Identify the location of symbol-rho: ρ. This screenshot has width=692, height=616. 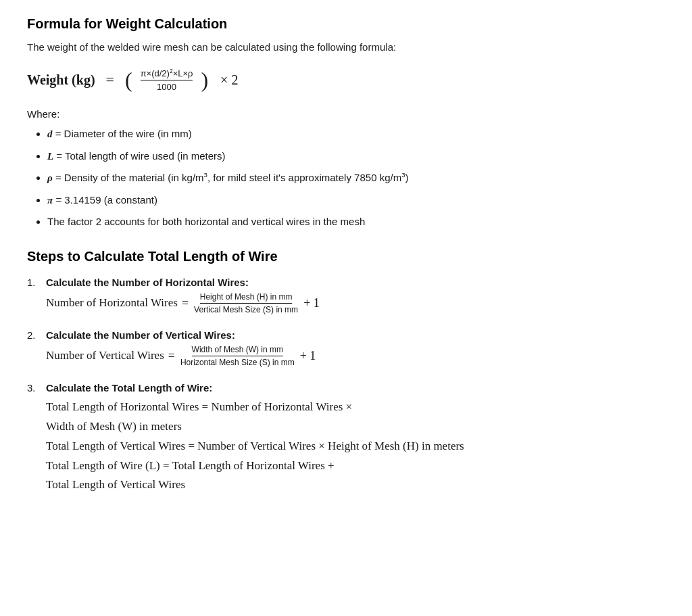
(50, 178).